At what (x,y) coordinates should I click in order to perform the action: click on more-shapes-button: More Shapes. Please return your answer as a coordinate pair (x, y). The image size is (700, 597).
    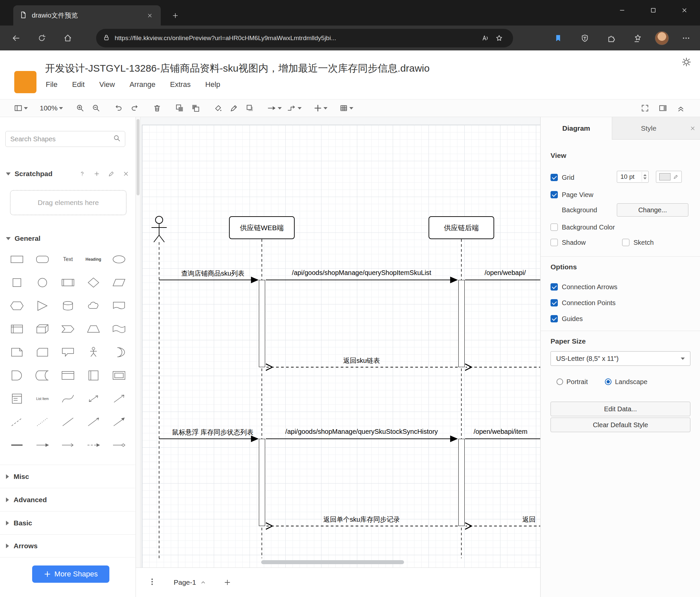
    Looking at the image, I should click on (71, 574).